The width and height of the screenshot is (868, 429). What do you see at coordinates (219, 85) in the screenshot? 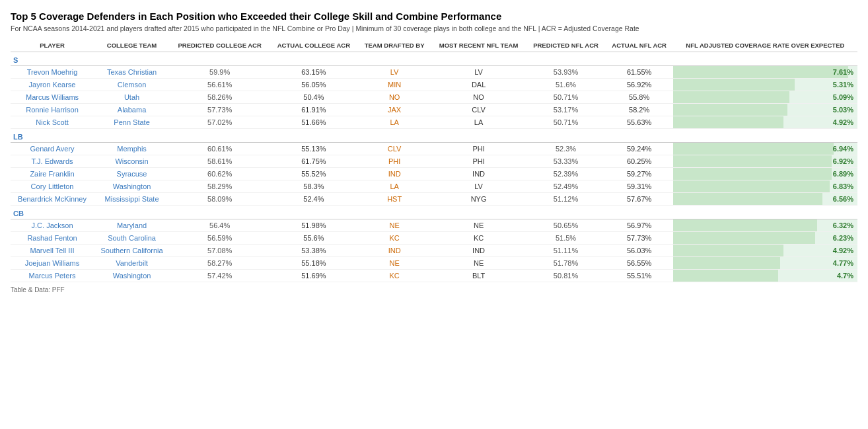
I see `pred-college-cell: 56.61%` at bounding box center [219, 85].